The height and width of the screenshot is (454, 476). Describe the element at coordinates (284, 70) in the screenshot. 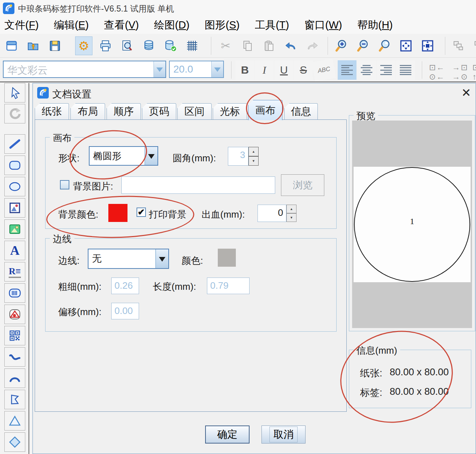

I see `underline-button: U` at that location.